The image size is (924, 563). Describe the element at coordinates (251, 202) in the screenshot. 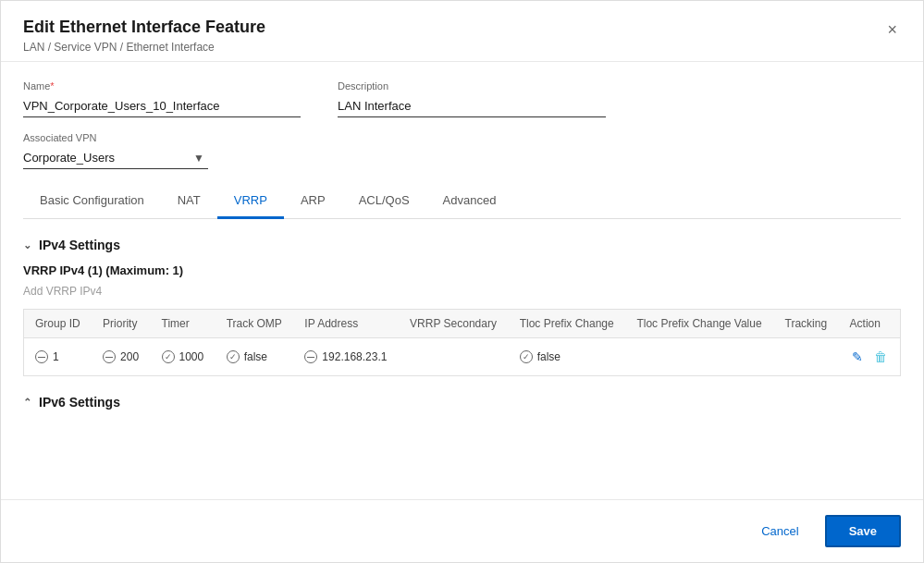

I see `tab-vrrp: VRRP` at that location.